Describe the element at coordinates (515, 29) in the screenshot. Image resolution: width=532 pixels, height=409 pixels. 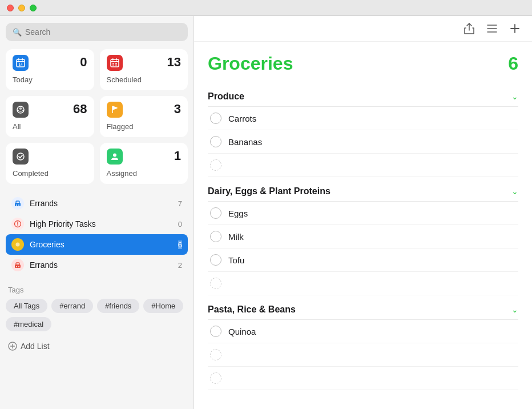
I see `add-task-button` at that location.